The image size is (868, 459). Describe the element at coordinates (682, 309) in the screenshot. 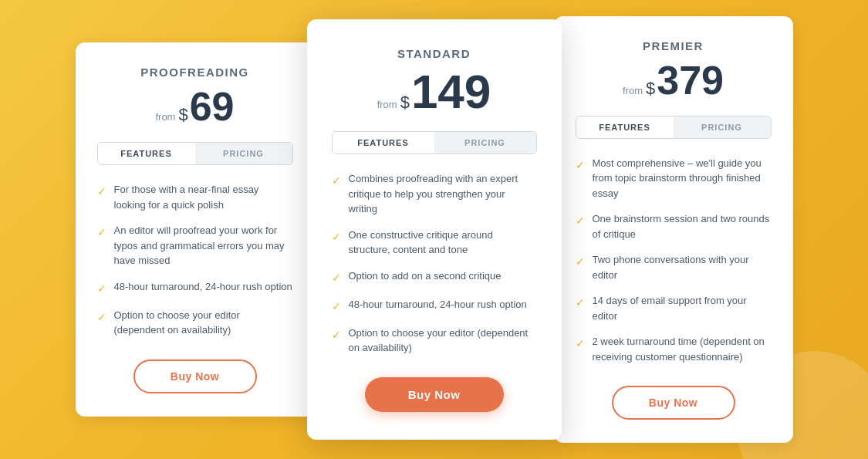

I see `feature-text: 14 days of email support from your edito…` at that location.